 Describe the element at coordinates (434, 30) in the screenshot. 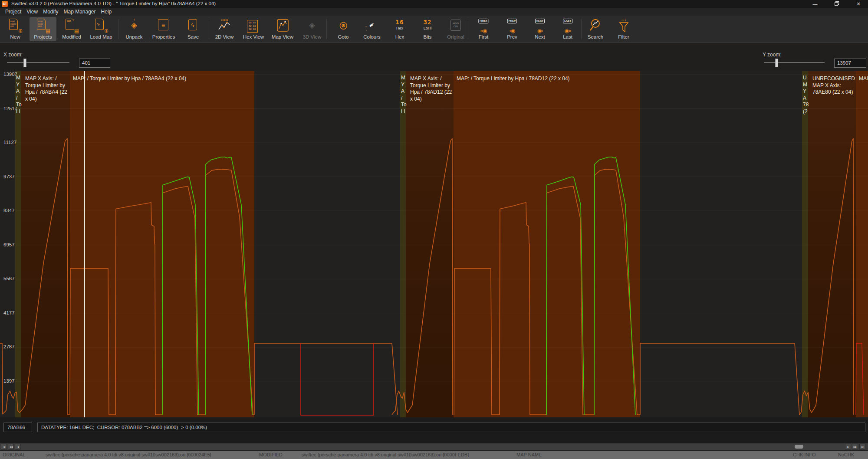

I see `toolbar: 010101010001⊕New01010101001▤ProjectsMOD▤…` at that location.